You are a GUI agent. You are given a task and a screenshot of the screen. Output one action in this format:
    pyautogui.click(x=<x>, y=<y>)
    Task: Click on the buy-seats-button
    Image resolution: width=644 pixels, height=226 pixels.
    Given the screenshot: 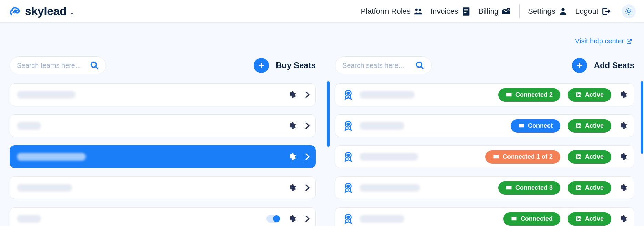 What is the action you would take?
    pyautogui.click(x=261, y=65)
    